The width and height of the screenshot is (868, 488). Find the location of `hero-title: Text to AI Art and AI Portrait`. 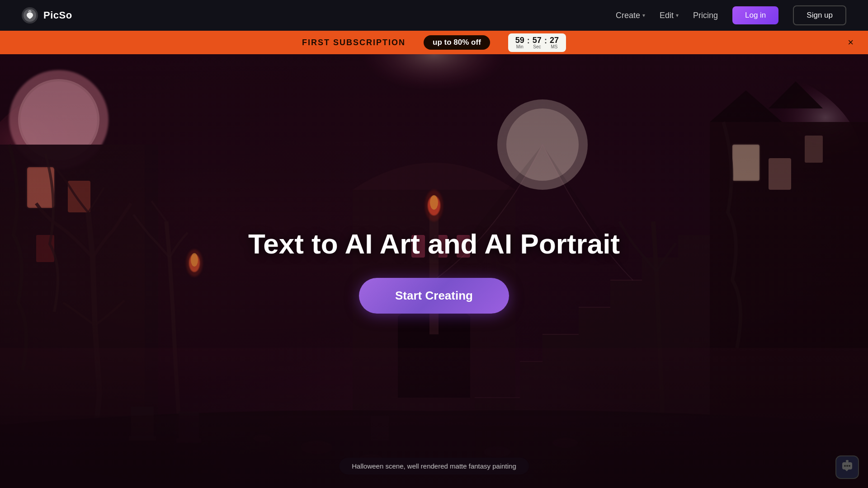

hero-title: Text to AI Art and AI Portrait is located at coordinates (434, 244).